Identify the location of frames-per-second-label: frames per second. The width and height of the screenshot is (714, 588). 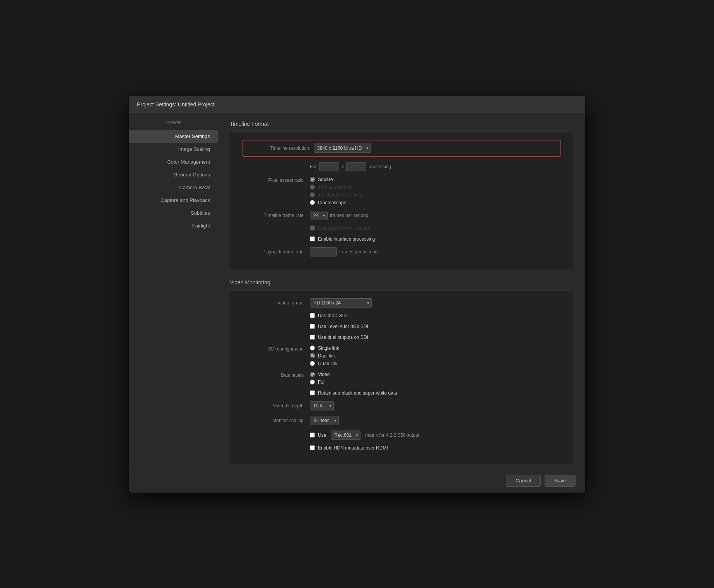
(349, 215).